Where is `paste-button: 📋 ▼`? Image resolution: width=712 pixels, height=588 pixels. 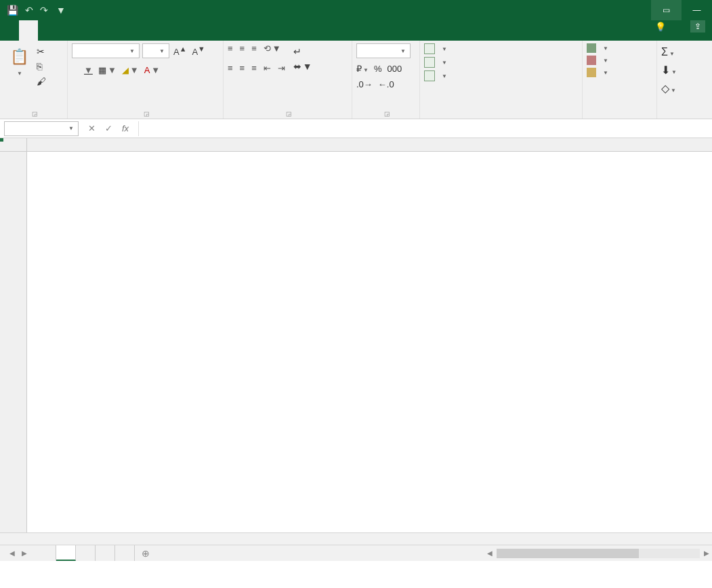 paste-button: 📋 ▼ is located at coordinates (19, 61).